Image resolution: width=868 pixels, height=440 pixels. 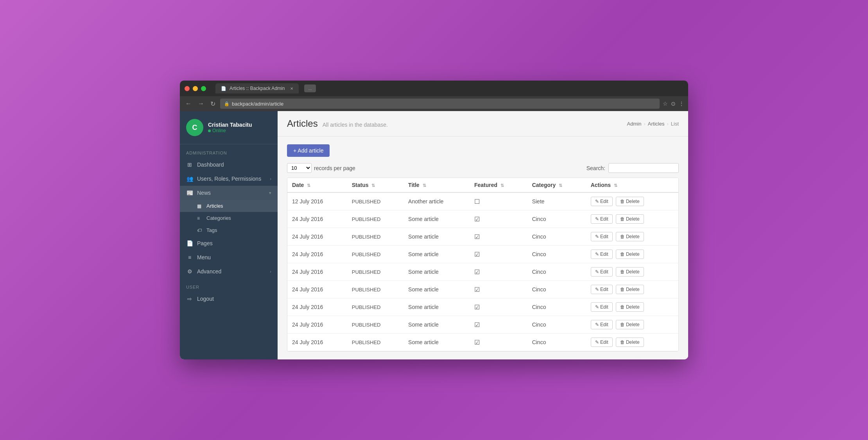 What do you see at coordinates (292, 88) in the screenshot?
I see `tab-close-icon: ✕` at bounding box center [292, 88].